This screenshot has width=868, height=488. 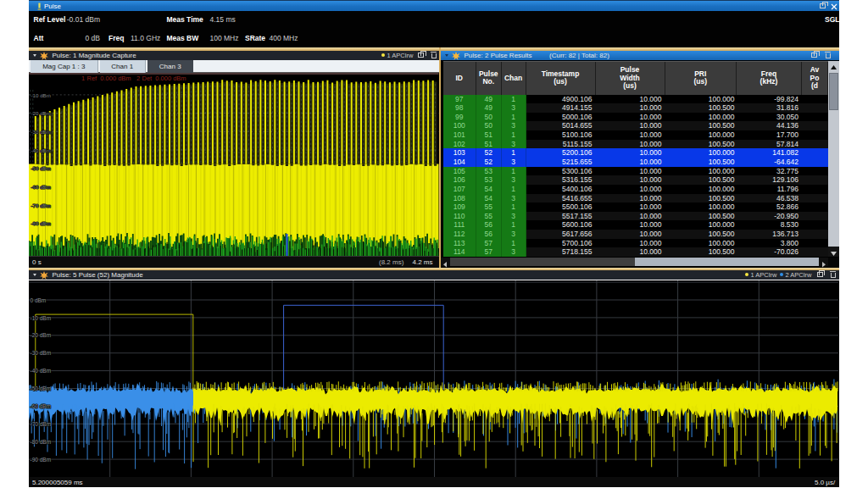 What do you see at coordinates (164, 78) in the screenshot?
I see `svg-text: Det 0.000 dBm` at bounding box center [164, 78].